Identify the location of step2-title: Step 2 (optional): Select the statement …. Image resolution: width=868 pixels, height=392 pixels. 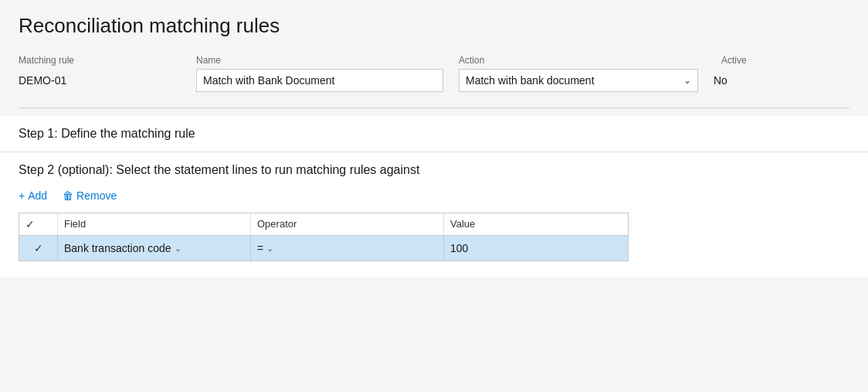
(434, 170).